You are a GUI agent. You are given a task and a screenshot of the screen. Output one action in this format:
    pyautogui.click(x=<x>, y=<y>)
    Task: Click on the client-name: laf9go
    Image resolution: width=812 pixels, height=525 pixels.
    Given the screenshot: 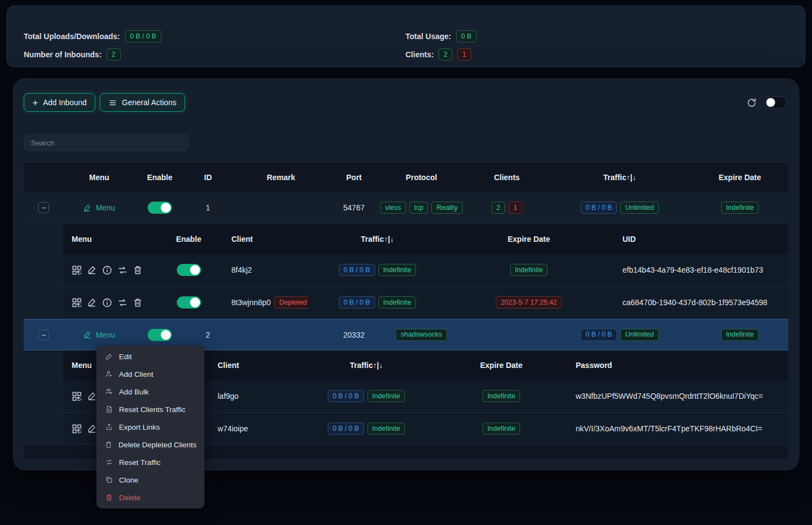 What is the action you would take?
    pyautogui.click(x=251, y=396)
    